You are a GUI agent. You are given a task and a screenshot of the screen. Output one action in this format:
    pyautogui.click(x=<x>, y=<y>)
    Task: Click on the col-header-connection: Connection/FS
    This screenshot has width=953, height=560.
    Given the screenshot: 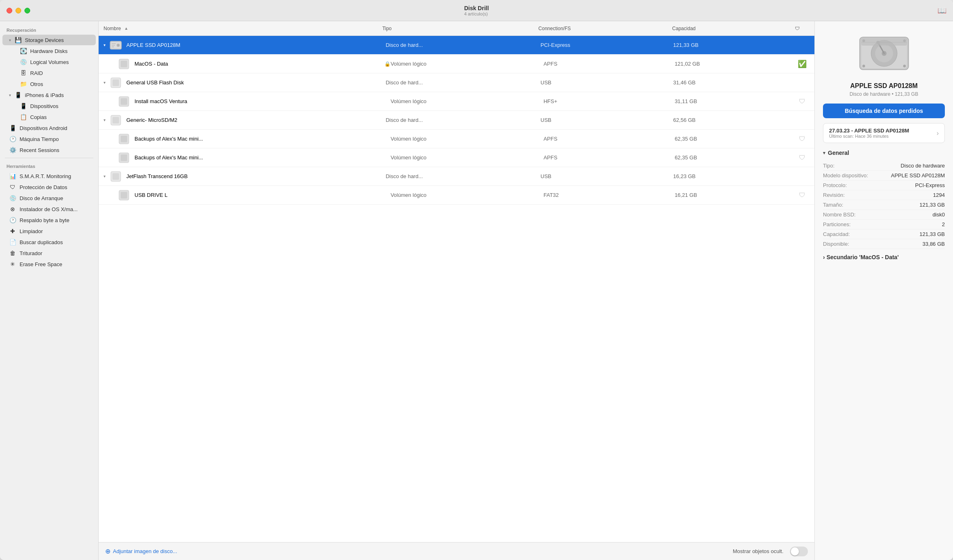 What is the action you would take?
    pyautogui.click(x=605, y=29)
    